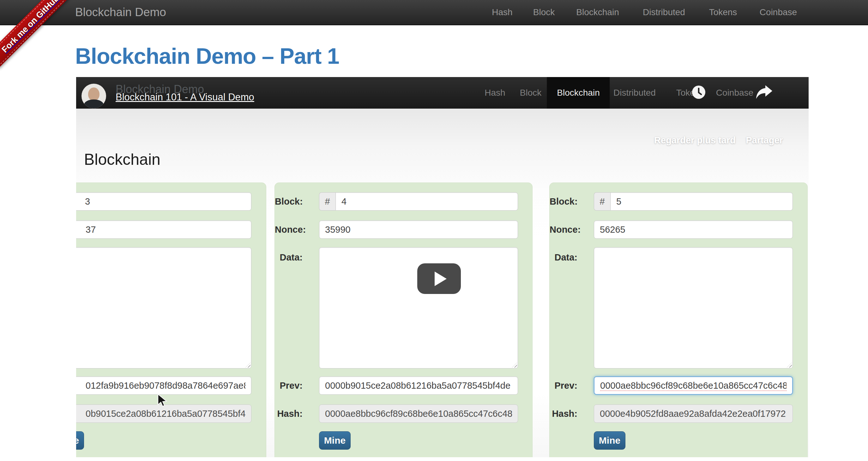 The height and width of the screenshot is (461, 868). I want to click on play-triangle-icon, so click(441, 279).